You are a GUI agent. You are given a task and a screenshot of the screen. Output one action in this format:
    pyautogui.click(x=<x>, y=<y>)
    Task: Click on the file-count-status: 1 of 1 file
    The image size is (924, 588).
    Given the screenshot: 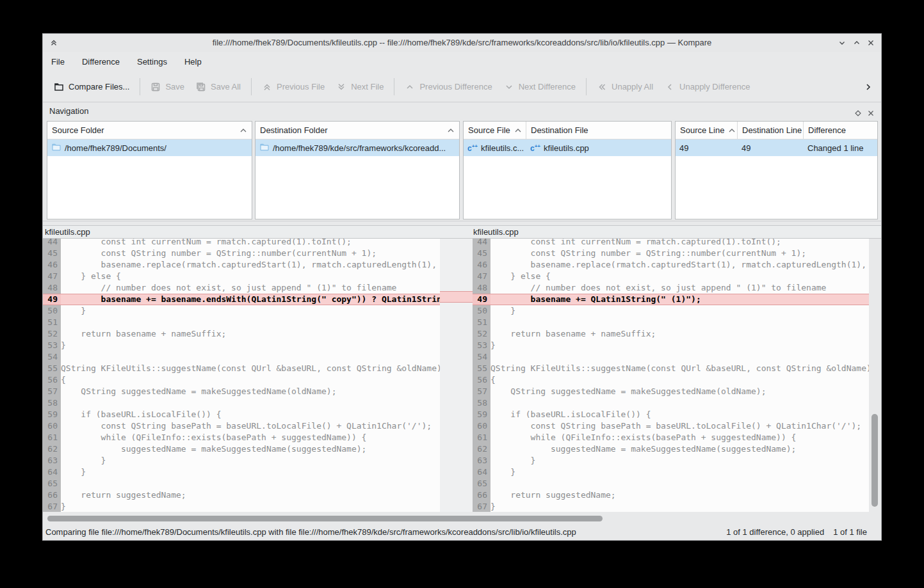 What is the action you would take?
    pyautogui.click(x=850, y=532)
    